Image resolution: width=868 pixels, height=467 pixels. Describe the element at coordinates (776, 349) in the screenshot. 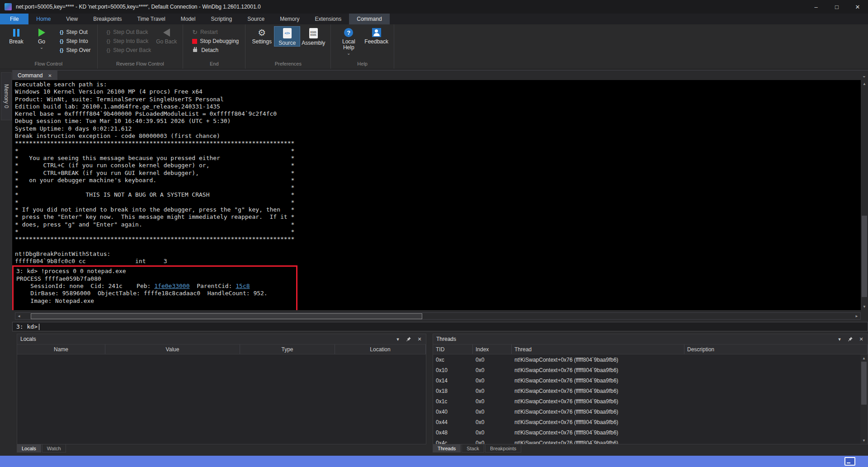

I see `threads-column-description: Description` at that location.